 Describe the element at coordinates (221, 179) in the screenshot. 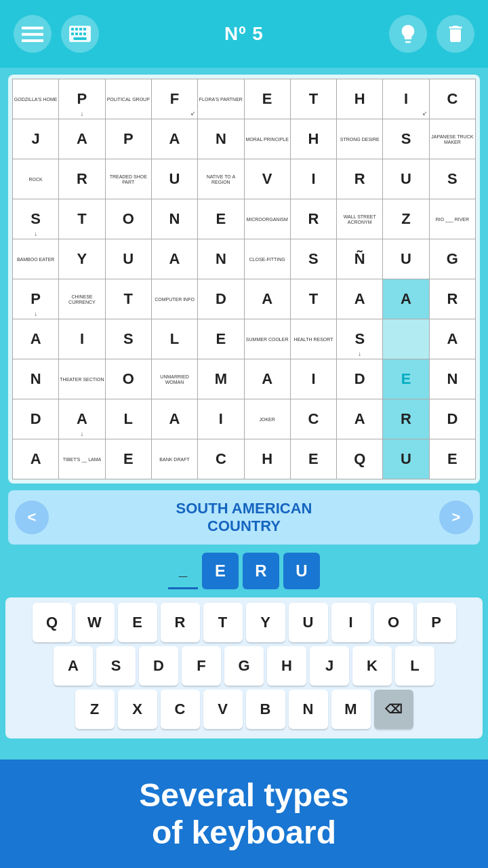

I see `grid-cell-2-4: NATIVE TO A REGION` at that location.